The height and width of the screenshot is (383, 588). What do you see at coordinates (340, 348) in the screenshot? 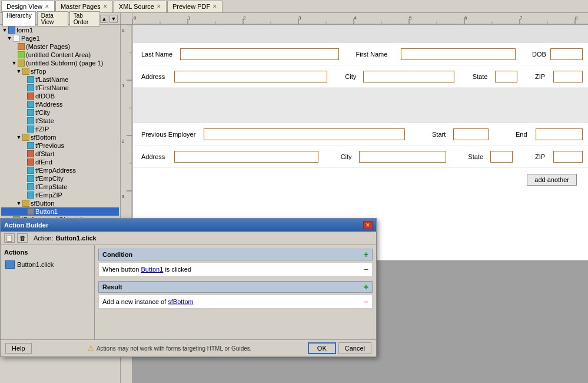
I see `footer-btns: OK Cancel` at bounding box center [340, 348].